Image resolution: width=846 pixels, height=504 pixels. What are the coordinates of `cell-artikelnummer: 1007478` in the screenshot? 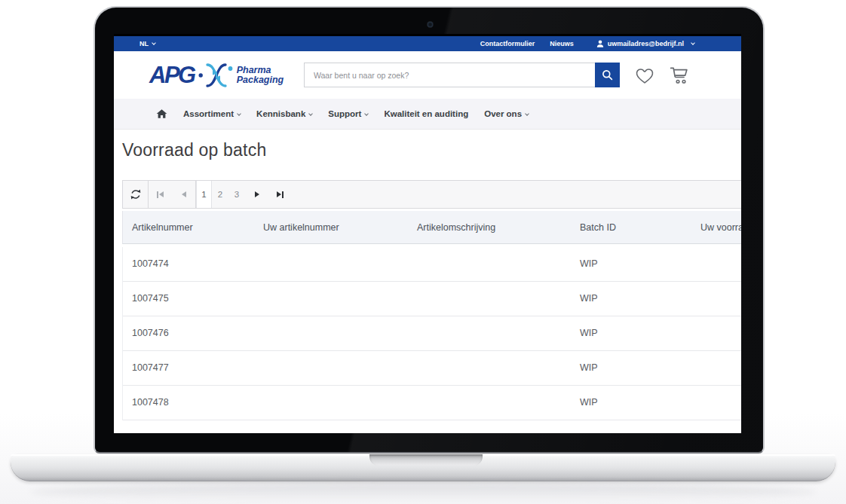 It's located at (151, 402).